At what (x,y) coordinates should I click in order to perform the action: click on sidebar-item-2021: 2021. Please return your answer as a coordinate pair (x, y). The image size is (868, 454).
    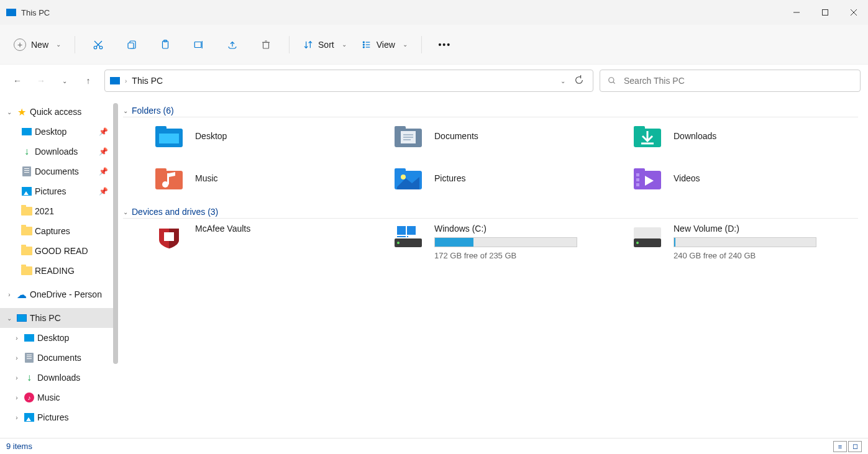
    Looking at the image, I should click on (59, 211).